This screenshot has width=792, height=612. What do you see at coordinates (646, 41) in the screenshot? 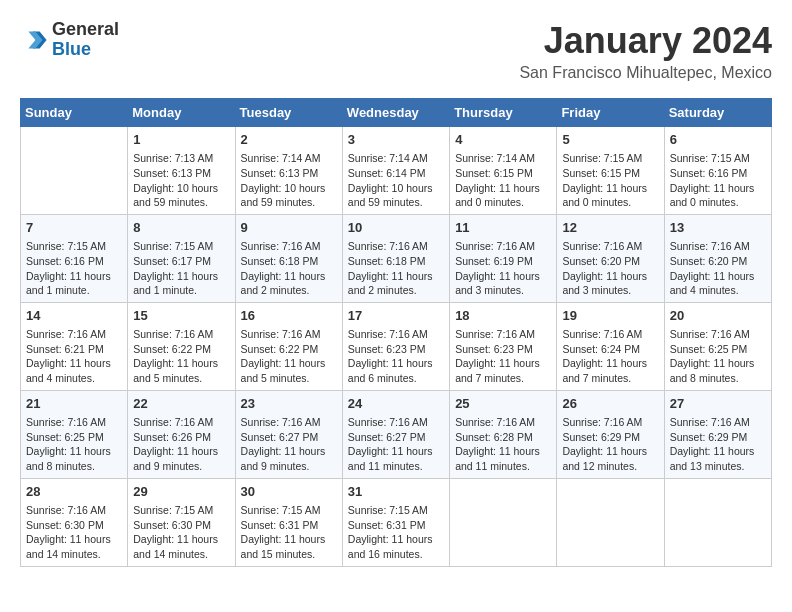
I see `month-title: January 2024` at bounding box center [646, 41].